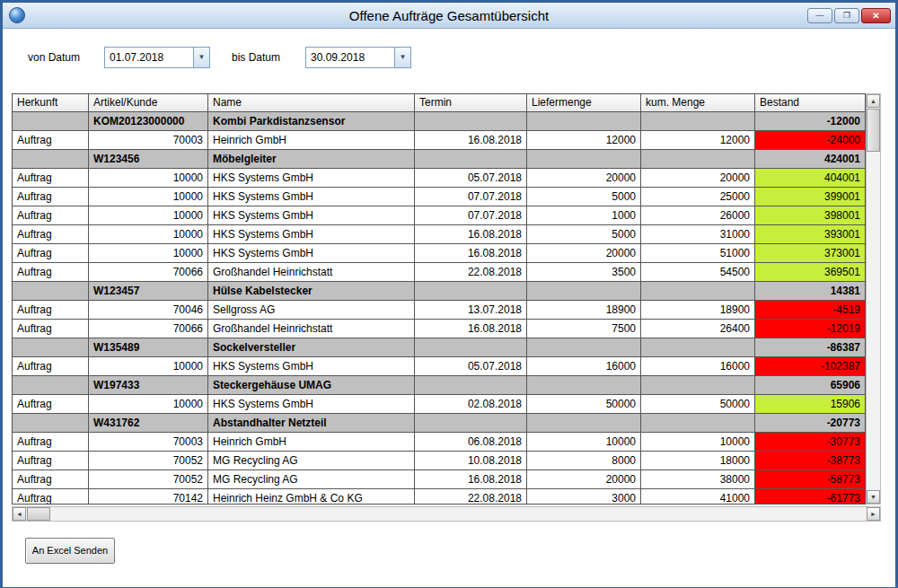 This screenshot has height=588, width=898. What do you see at coordinates (471, 178) in the screenshot?
I see `cell-termin: 05.07.2018` at bounding box center [471, 178].